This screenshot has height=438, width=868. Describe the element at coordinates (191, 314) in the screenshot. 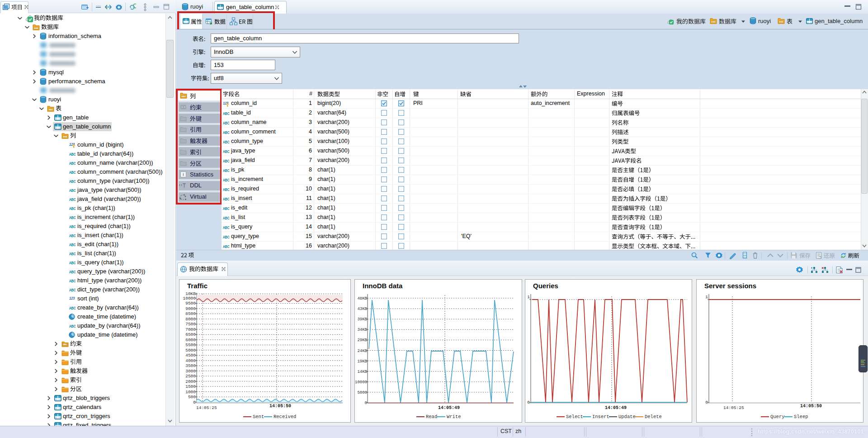

I see `svg-text: 8500` at that location.